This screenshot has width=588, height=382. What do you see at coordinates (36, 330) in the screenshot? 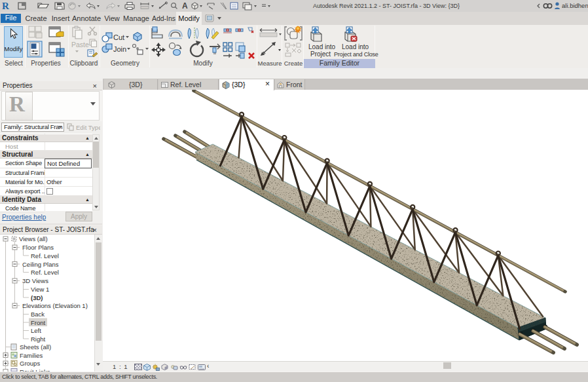
I see `svg-text: Left` at bounding box center [36, 330].